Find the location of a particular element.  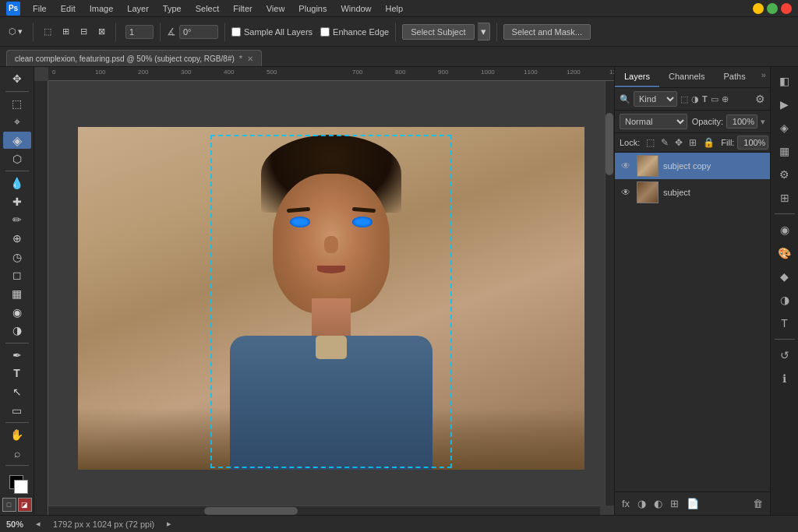

layer-item-subject: 👁 subject is located at coordinates (692, 192).